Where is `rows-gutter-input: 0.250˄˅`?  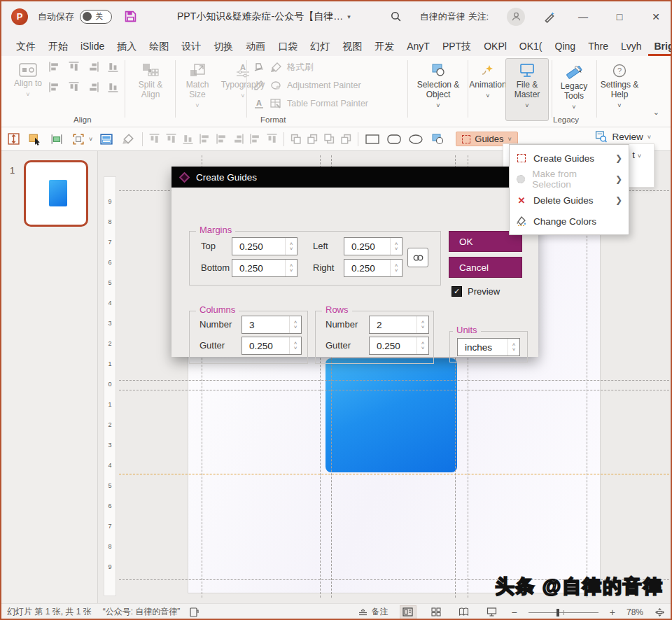
rows-gutter-input: 0.250˄˅ is located at coordinates (399, 346).